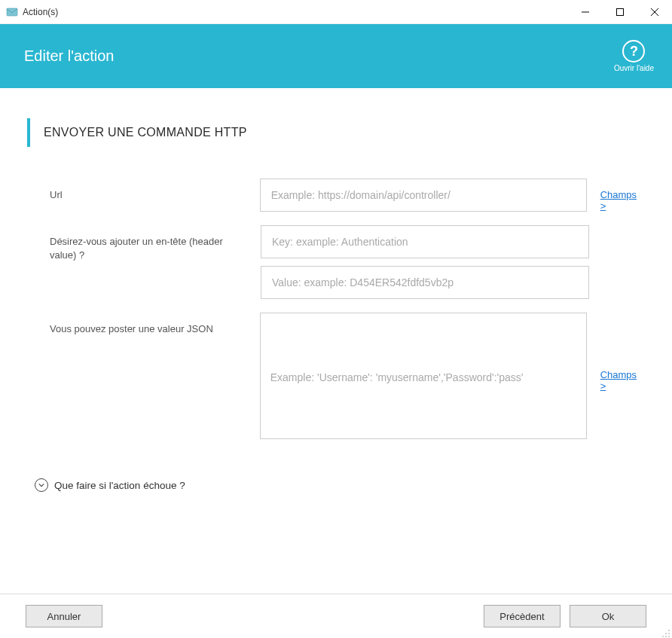 The height and width of the screenshot is (638, 672). What do you see at coordinates (423, 195) in the screenshot?
I see `url-input` at bounding box center [423, 195].